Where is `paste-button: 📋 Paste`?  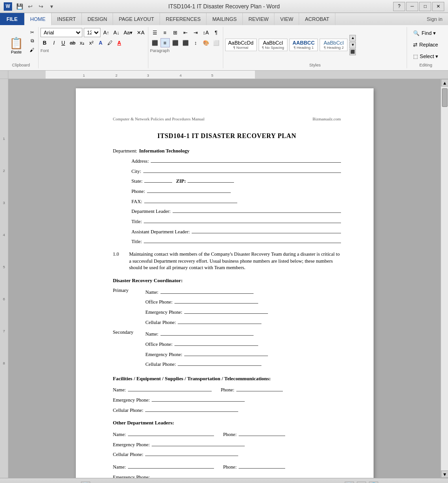 paste-button: 📋 Paste is located at coordinates (16, 46).